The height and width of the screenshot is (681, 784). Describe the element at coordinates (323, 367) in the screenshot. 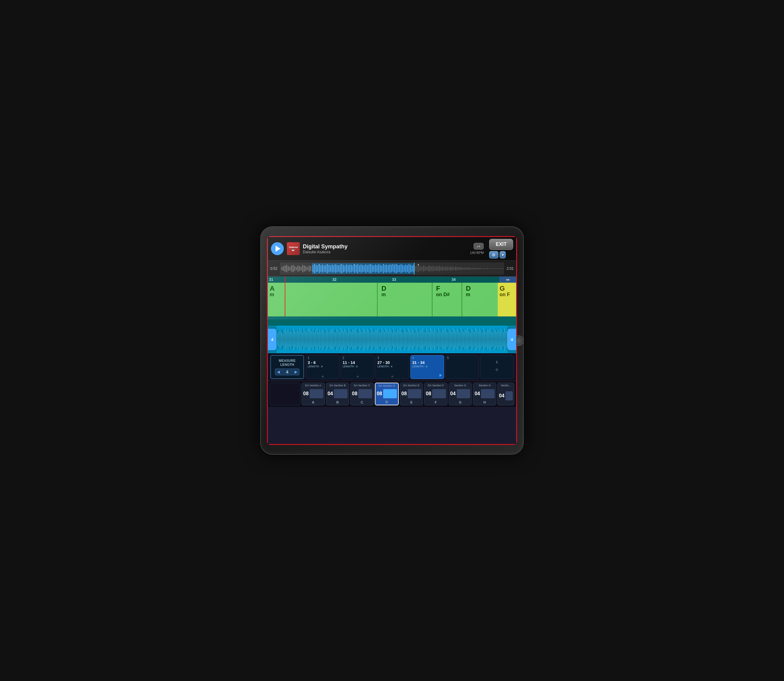

I see `section-slot-1: 1 3 - 6 LENGTH : 4` at that location.